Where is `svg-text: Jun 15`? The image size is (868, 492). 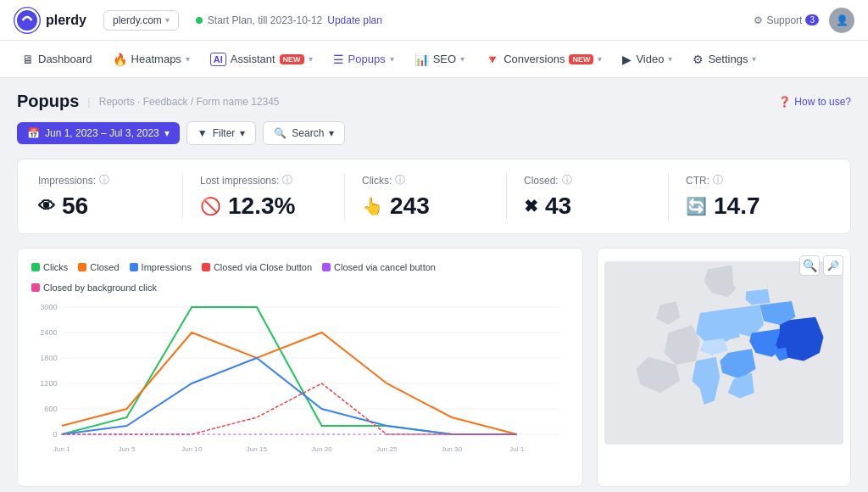
svg-text: Jun 15 is located at coordinates (258, 450).